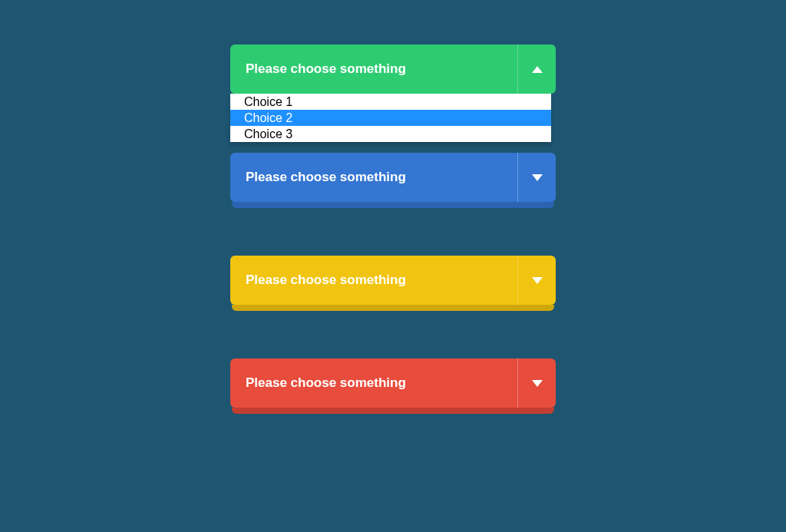  What do you see at coordinates (393, 94) in the screenshot?
I see `select-green: Please choose something Choice 1 Choice …` at bounding box center [393, 94].